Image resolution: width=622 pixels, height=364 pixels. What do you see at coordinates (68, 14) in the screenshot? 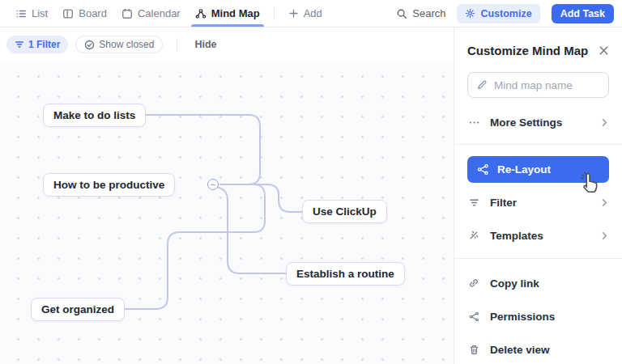
I see `board-icon` at bounding box center [68, 14].